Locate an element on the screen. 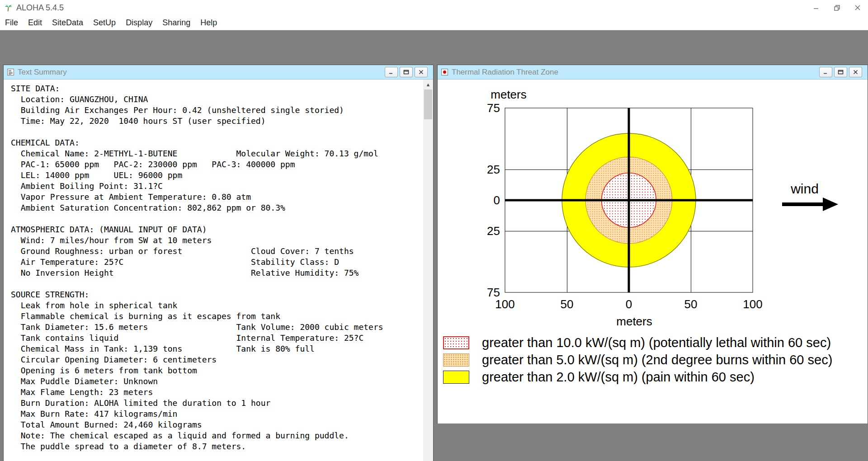 This screenshot has width=868, height=461. legend-row-lethal: greater than 10.0 kW/(sq m) (potentially… is located at coordinates (656, 343).